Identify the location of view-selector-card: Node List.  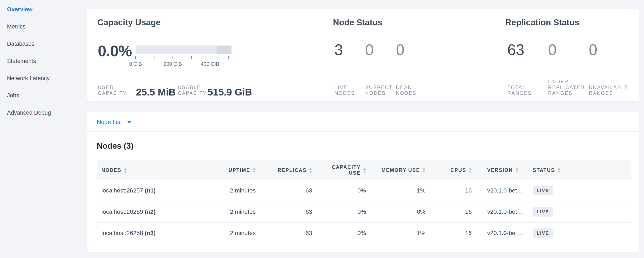
(363, 122).